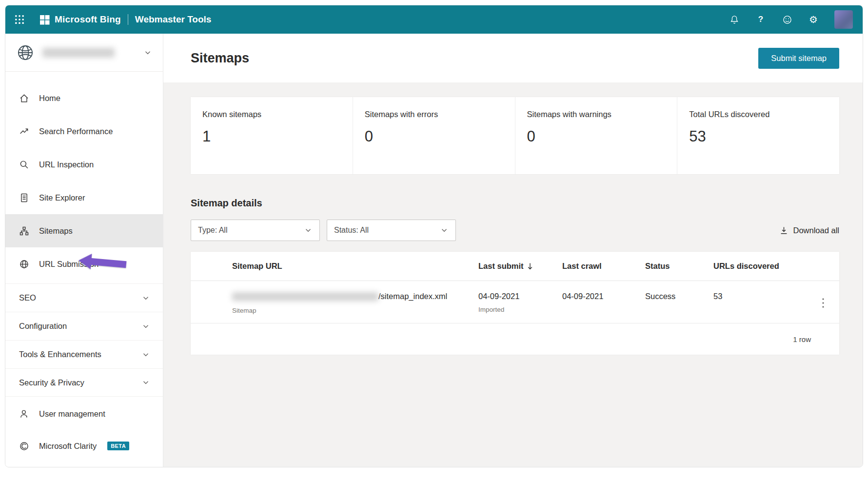 This screenshot has width=868, height=483. Describe the element at coordinates (88, 20) in the screenshot. I see `brand-name: Microsoft Bing` at that location.